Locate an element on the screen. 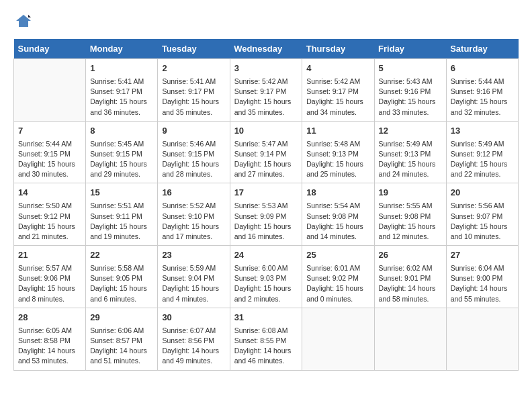  day-info: Sunrise: 5:46 AMSunset: 9:15 PMDaylight:… is located at coordinates (193, 160).